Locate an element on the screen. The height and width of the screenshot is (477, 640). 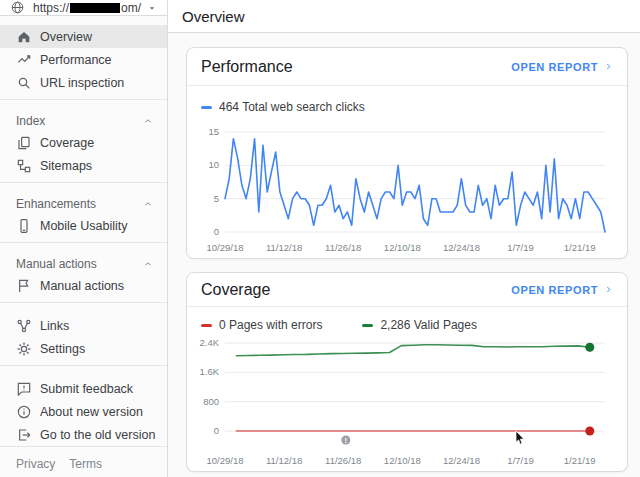
caret-down-icon is located at coordinates (152, 8).